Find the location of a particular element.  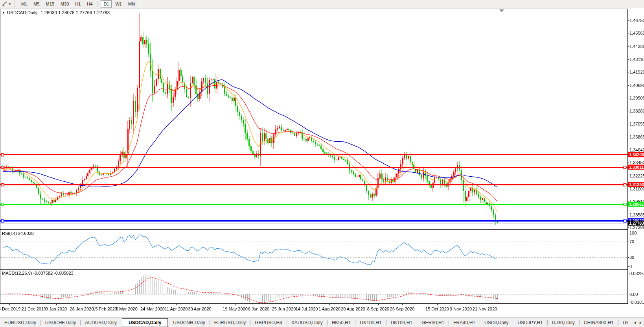

tab-scroll-right-icon: ► is located at coordinates (641, 323).